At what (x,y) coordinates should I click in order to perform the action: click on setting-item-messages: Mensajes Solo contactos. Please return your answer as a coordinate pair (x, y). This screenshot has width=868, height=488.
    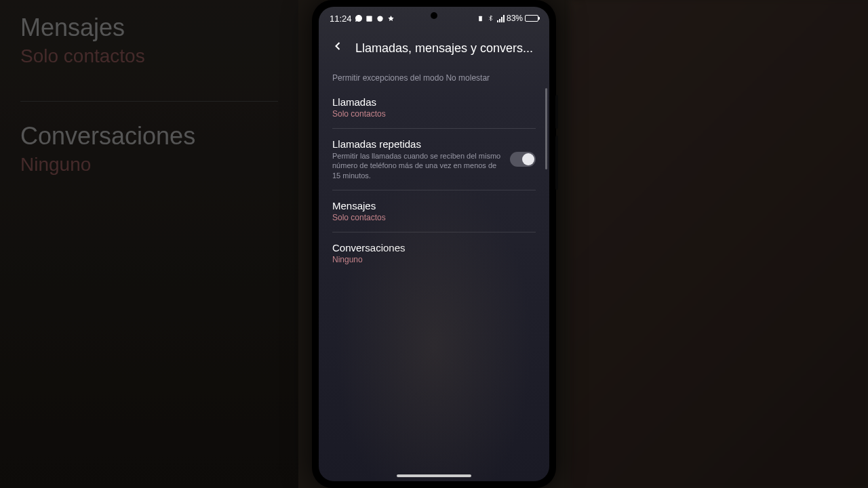
    Looking at the image, I should click on (434, 211).